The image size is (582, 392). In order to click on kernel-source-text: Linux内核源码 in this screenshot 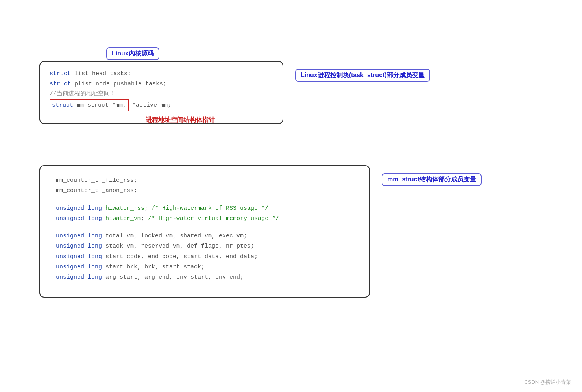, I will do `click(133, 54)`.